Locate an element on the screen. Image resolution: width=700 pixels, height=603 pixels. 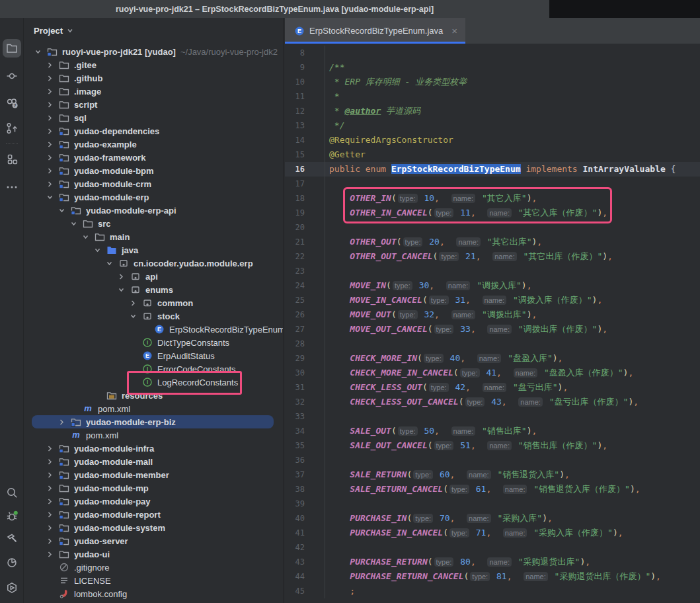
git-icon is located at coordinates (12, 128).